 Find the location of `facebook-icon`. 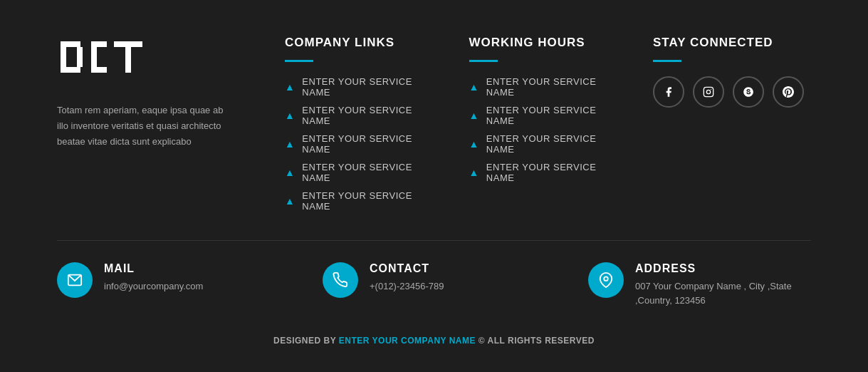

facebook-icon is located at coordinates (669, 92).